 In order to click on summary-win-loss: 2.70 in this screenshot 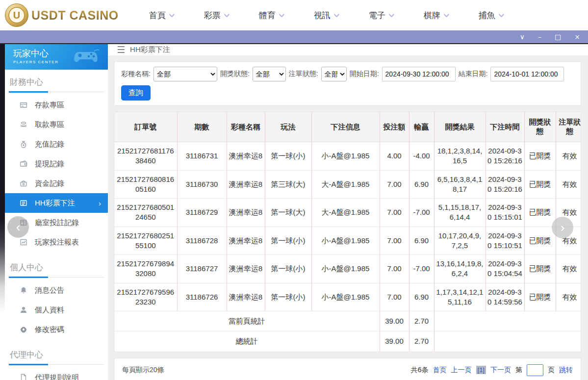, I will do `click(422, 341)`.